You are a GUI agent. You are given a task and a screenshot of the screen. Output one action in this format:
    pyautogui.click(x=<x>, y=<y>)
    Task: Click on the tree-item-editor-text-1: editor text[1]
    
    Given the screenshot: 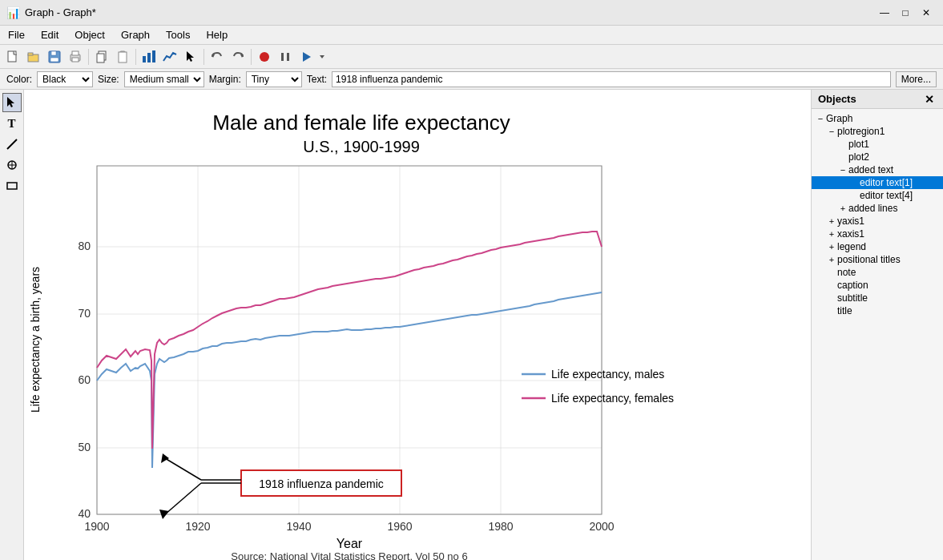 What is the action you would take?
    pyautogui.click(x=877, y=183)
    